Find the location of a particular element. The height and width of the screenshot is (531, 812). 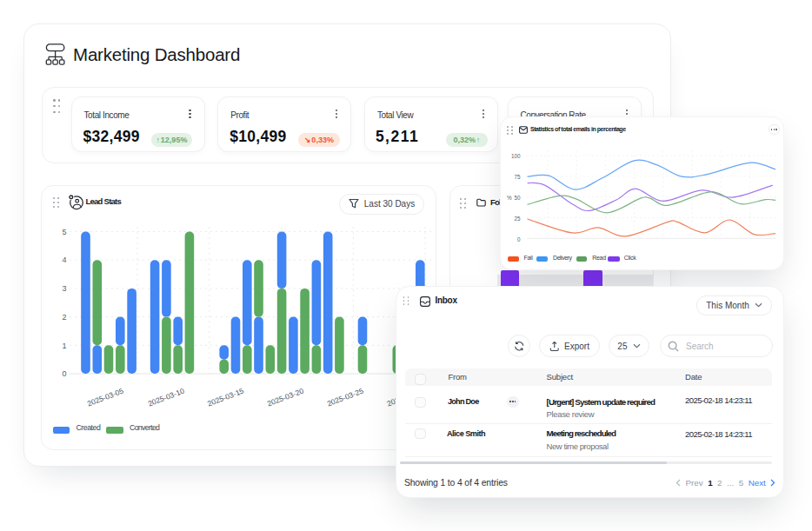

svg-text: 2025-03-25 is located at coordinates (346, 396).